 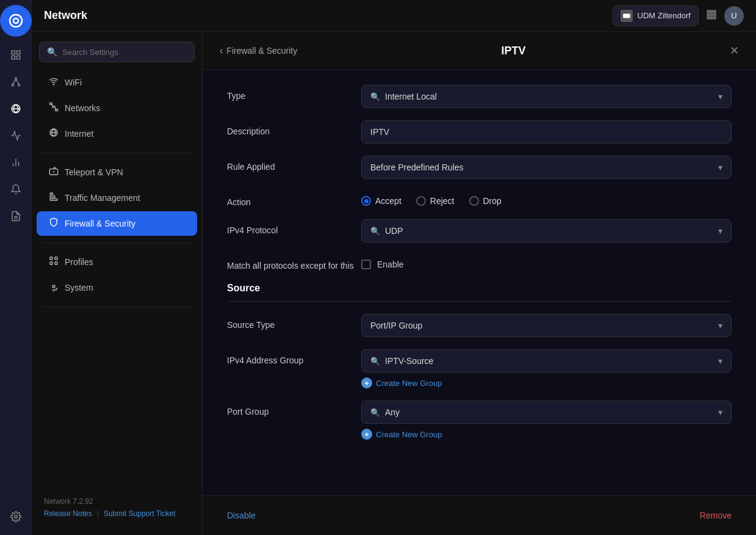 What do you see at coordinates (117, 172) in the screenshot?
I see `sidebar-item-teleport-vpn: Teleport & VPN` at bounding box center [117, 172].